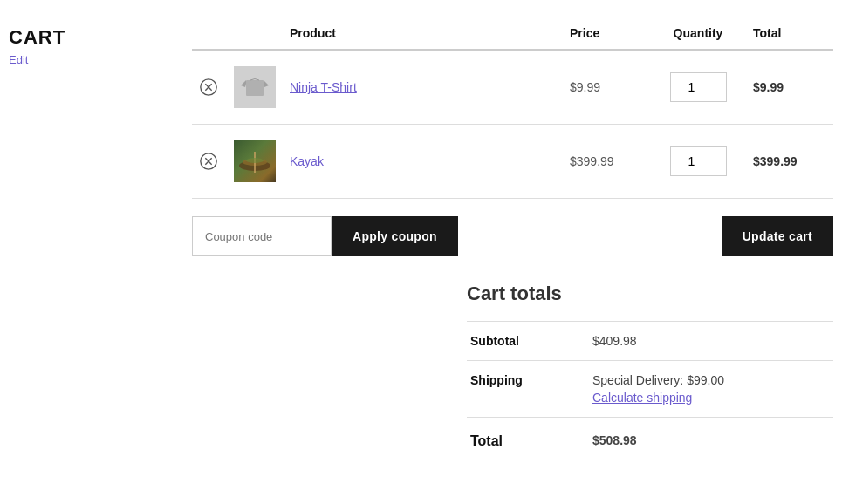  What do you see at coordinates (711, 380) in the screenshot?
I see `shipping-delivery-text: Special Delivery: $99.00` at bounding box center [711, 380].